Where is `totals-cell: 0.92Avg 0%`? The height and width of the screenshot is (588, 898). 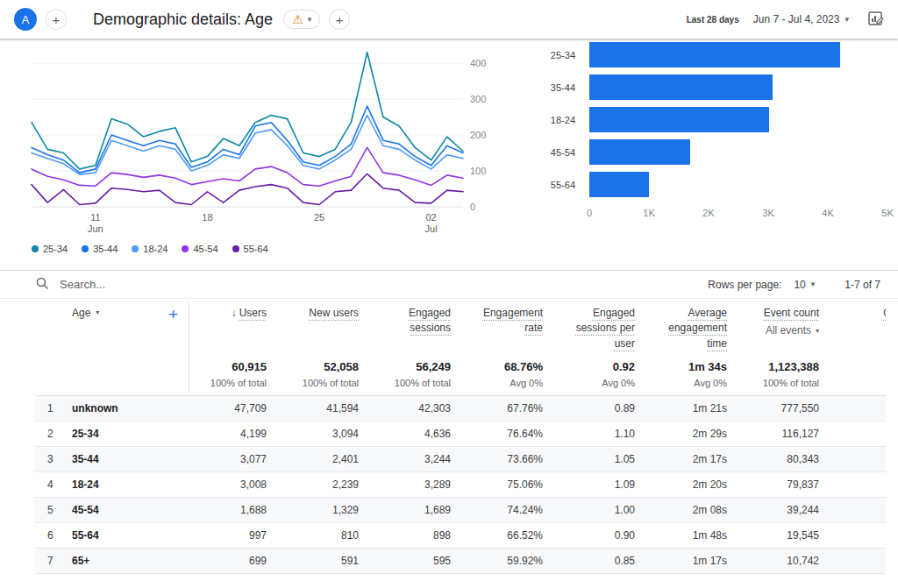 totals-cell: 0.92Avg 0% is located at coordinates (603, 374).